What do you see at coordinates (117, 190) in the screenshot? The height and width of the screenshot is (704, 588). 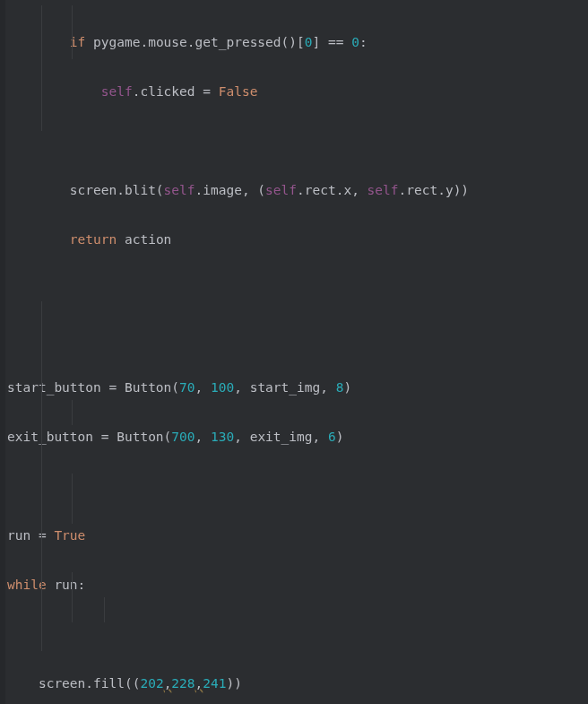 I see `code-text: screen.blit(` at bounding box center [117, 190].